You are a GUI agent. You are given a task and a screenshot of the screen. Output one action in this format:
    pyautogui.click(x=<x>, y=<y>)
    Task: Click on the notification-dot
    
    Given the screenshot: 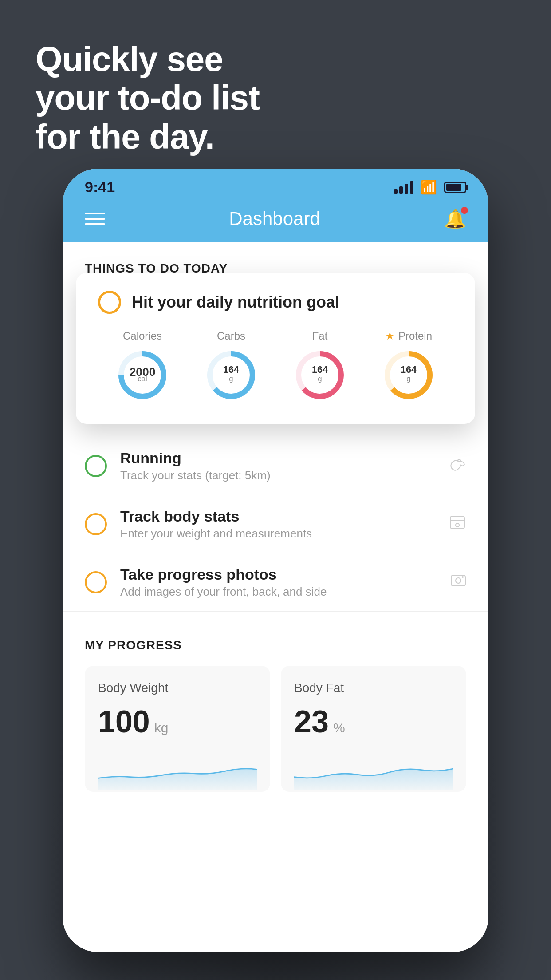 What is the action you would take?
    pyautogui.click(x=464, y=210)
    